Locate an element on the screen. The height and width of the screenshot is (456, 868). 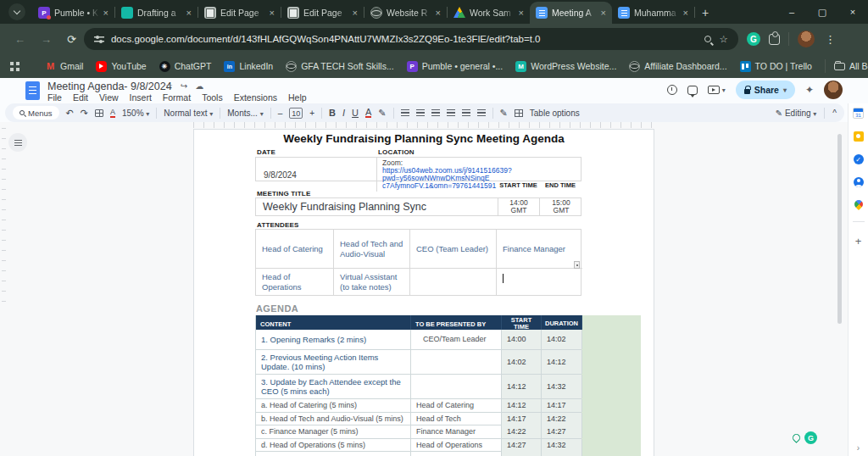
paint-format-icon: A is located at coordinates (113, 113).